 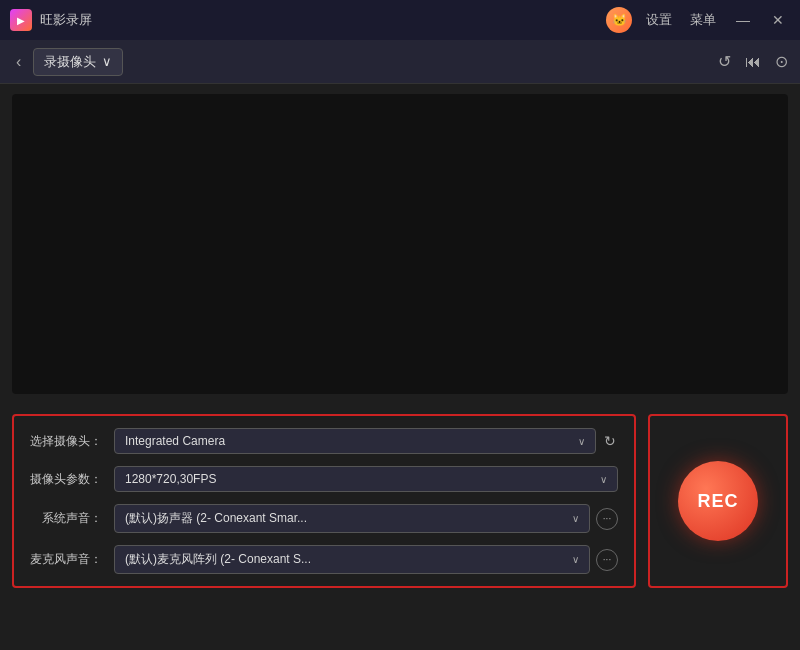 What do you see at coordinates (753, 62) in the screenshot?
I see `sub-toolbar-right: ↺ ⏮ ⊙` at bounding box center [753, 62].